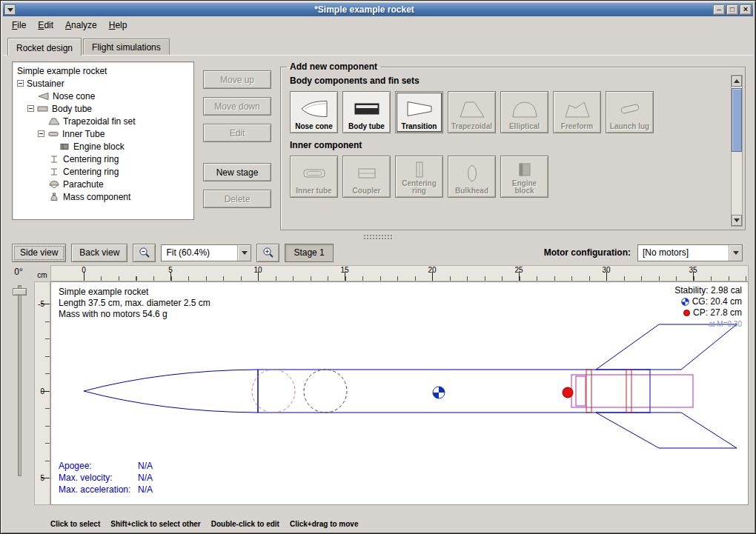  Describe the element at coordinates (126, 47) in the screenshot. I see `tab-flight-simulations: Flight simulations` at that location.